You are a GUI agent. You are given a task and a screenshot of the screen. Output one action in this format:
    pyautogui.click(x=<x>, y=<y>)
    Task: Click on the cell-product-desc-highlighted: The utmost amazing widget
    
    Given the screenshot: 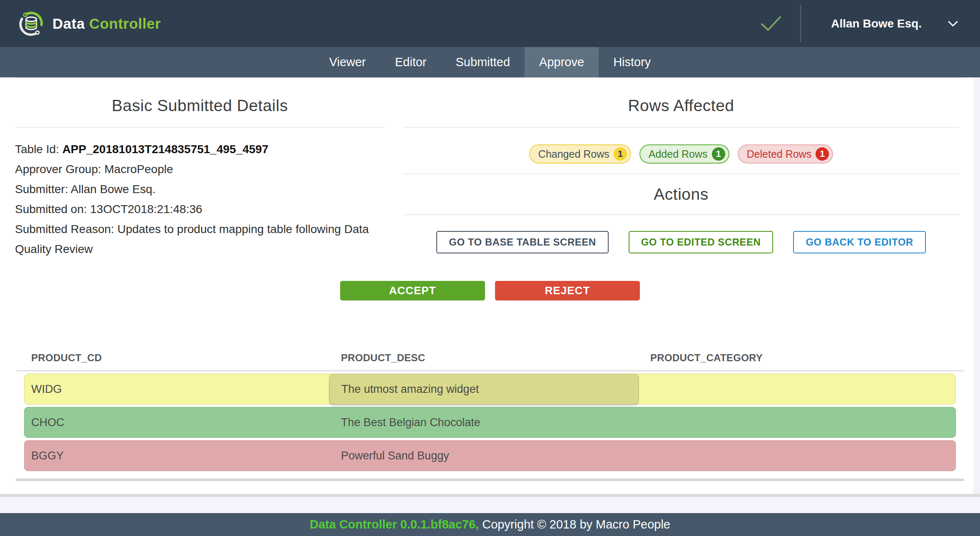 What is the action you would take?
    pyautogui.click(x=484, y=389)
    